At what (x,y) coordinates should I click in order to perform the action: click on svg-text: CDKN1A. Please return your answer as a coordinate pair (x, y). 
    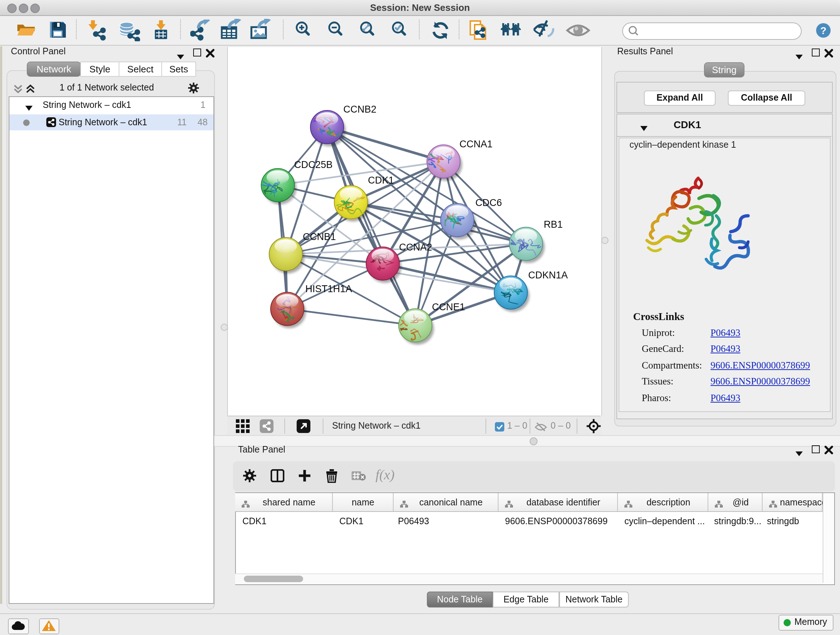
    Looking at the image, I should click on (548, 275).